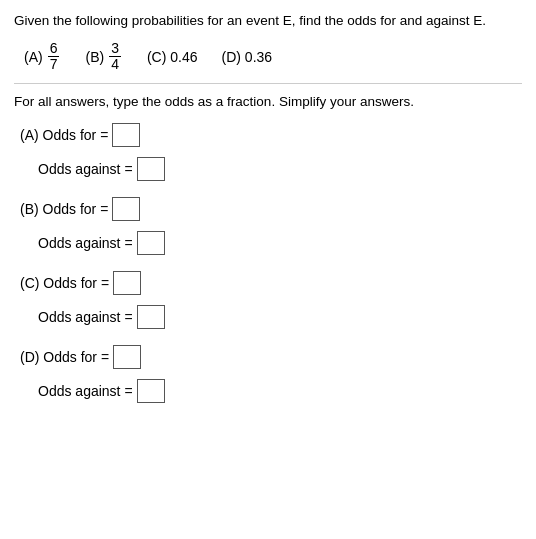 The width and height of the screenshot is (536, 539). I want to click on section-d-odds-against-label: Odds against =, so click(86, 391).